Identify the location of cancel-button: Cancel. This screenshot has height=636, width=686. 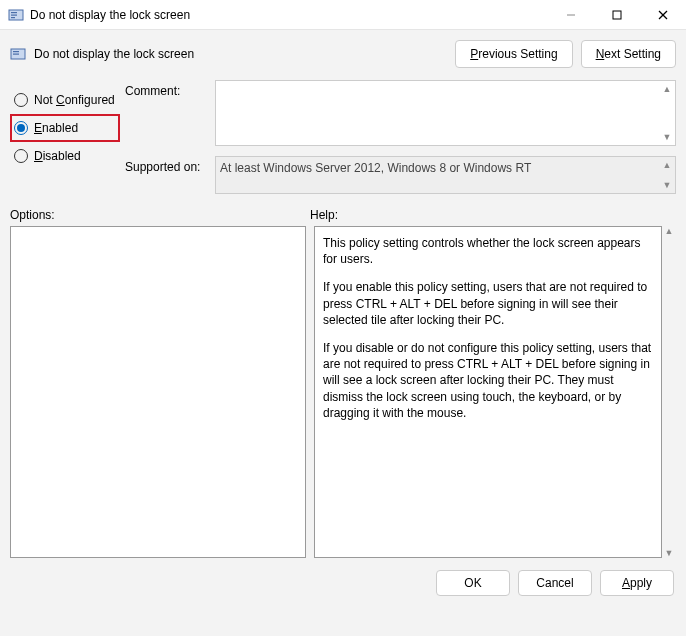
(555, 583).